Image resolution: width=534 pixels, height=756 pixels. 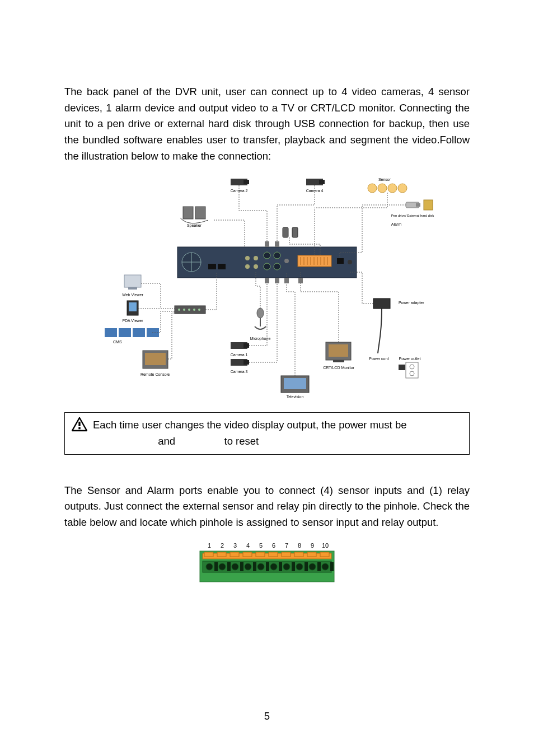 What do you see at coordinates (287, 545) in the screenshot?
I see `pin-num-7: 7` at bounding box center [287, 545].